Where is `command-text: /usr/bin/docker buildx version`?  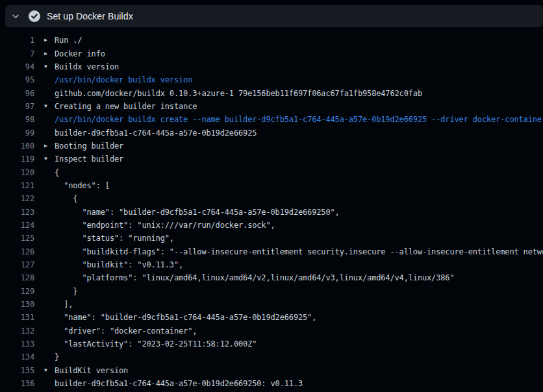 command-text: /usr/bin/docker buildx version is located at coordinates (123, 80).